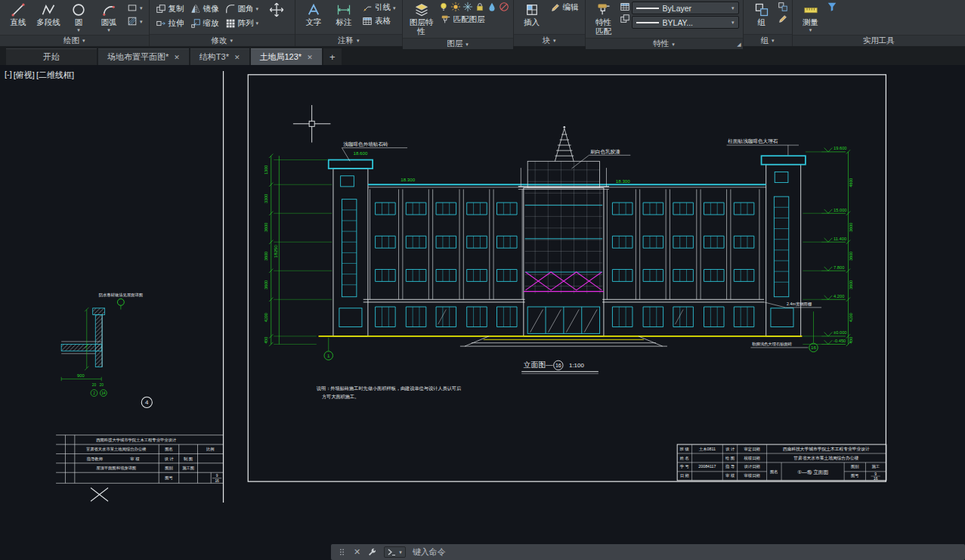  I want to click on layer-properties-icon, so click(422, 10).